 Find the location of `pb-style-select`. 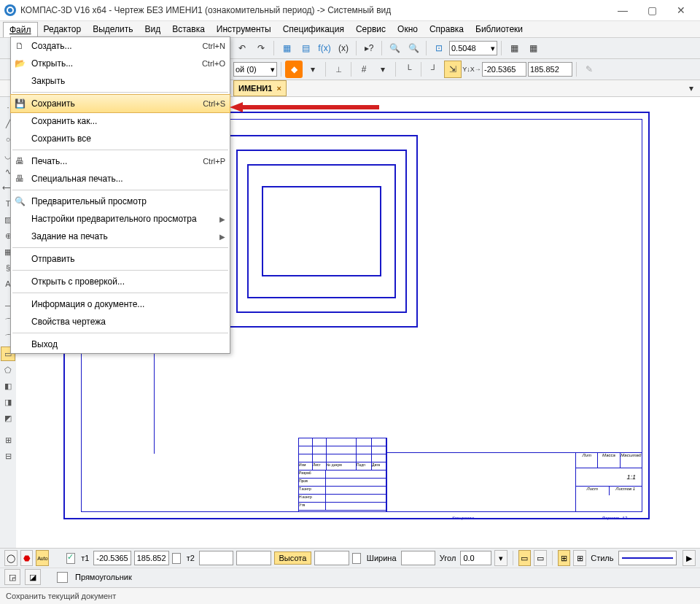

pb-style-select is located at coordinates (648, 558).